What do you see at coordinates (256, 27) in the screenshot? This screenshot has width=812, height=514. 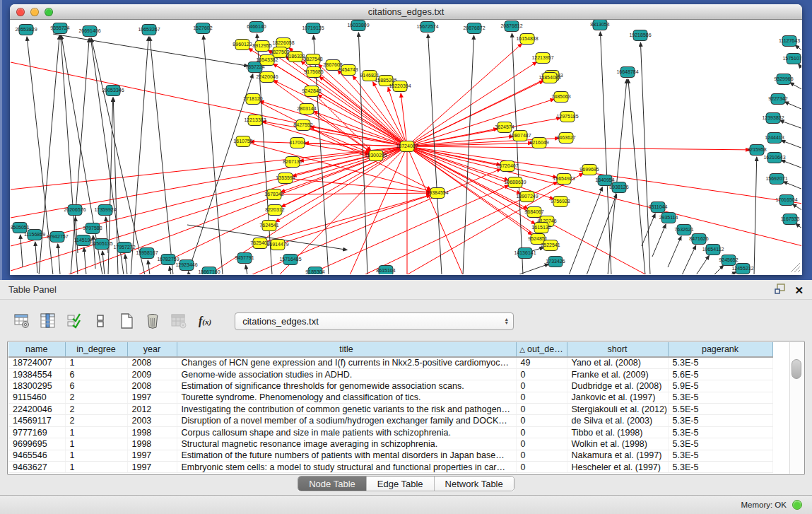 I see `graph-node: 6466140` at bounding box center [256, 27].